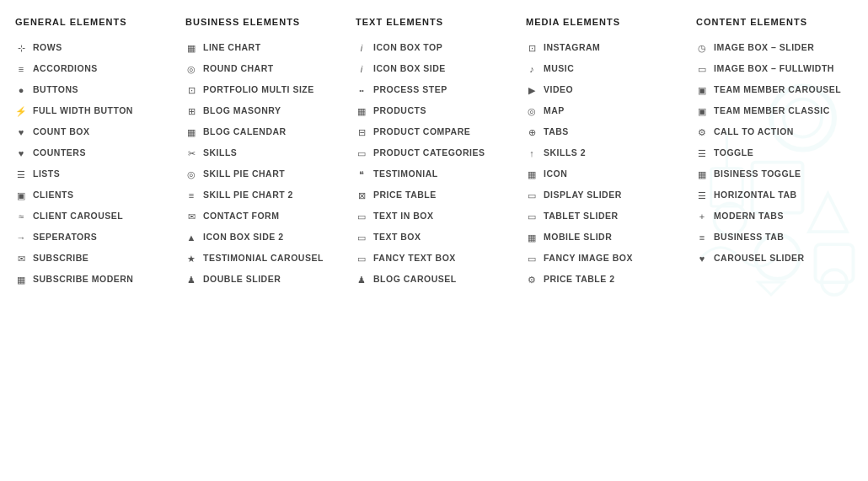 This screenshot has width=868, height=481. Describe the element at coordinates (264, 195) in the screenshot. I see `menu-item-skill-pie-chart-2: SKILL PIE CHART 2` at that location.